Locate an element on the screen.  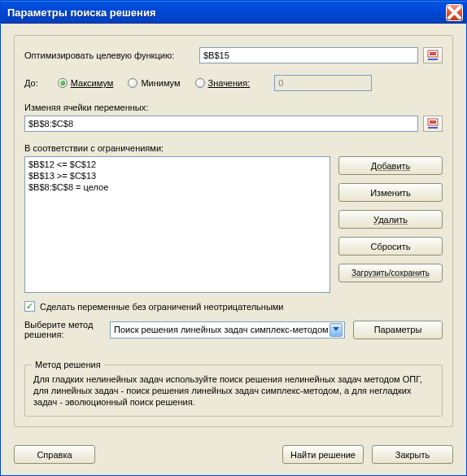
reset-button: Сбросить is located at coordinates (391, 246).